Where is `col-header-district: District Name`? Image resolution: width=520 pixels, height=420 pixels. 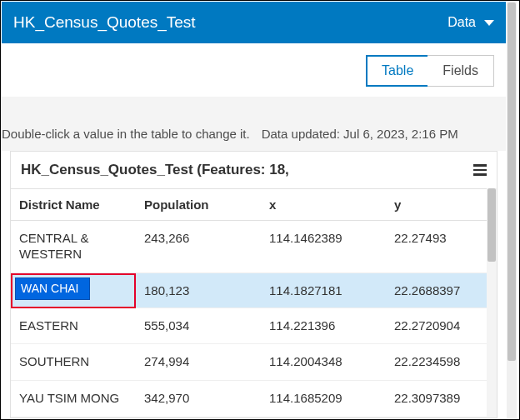 col-header-district: District Name is located at coordinates (73, 205).